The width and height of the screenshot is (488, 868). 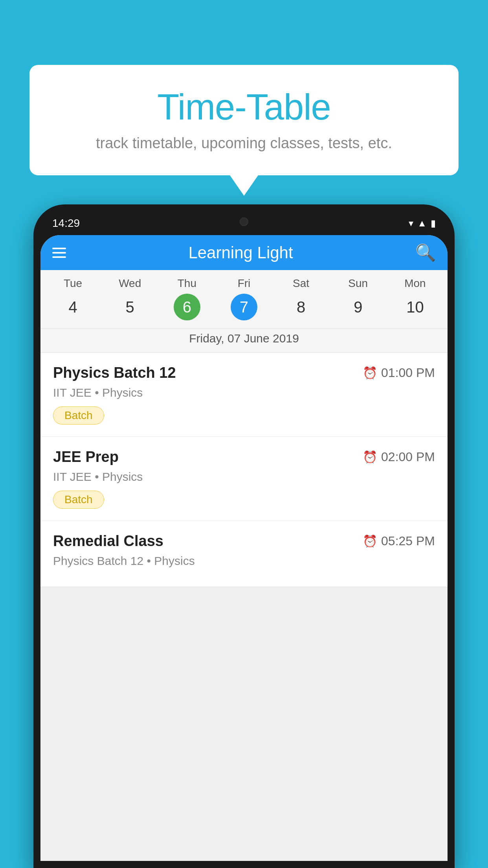 I want to click on batch-badge-2: Batch, so click(x=79, y=500).